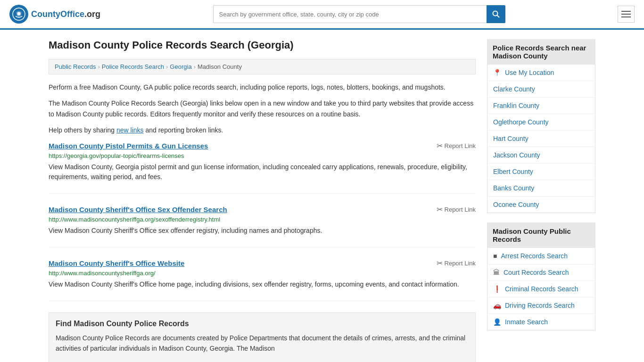 This screenshot has height=362, width=644. I want to click on record-title-link: Madison County Pistol Permits & Gun Lice…, so click(128, 146).